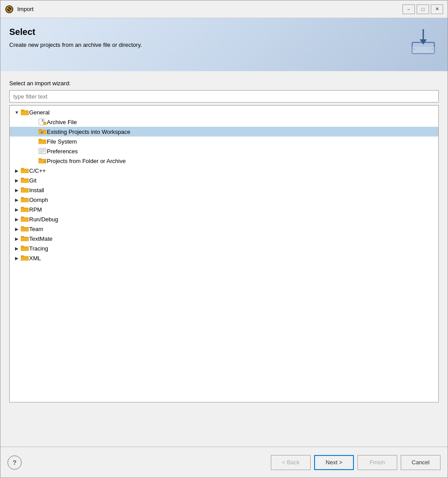  What do you see at coordinates (42, 132) in the screenshot?
I see `import-folder-icon` at bounding box center [42, 132].